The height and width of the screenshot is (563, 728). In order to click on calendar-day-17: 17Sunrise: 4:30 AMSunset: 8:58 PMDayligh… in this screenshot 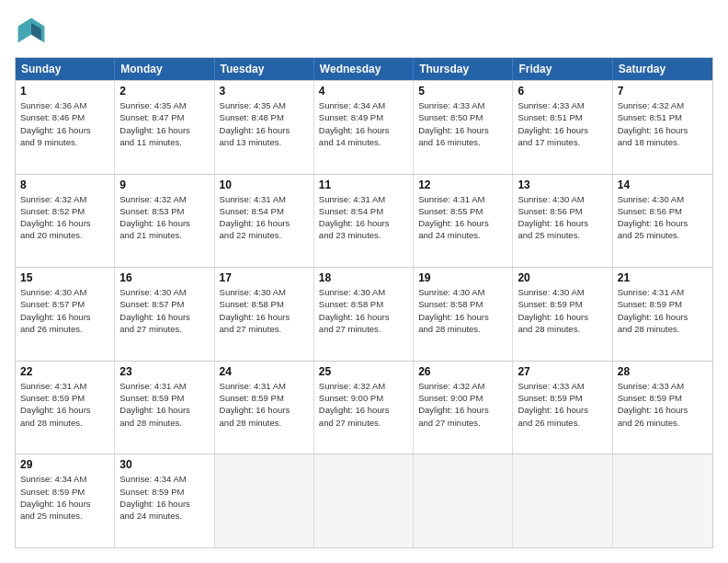, I will do `click(265, 315)`.